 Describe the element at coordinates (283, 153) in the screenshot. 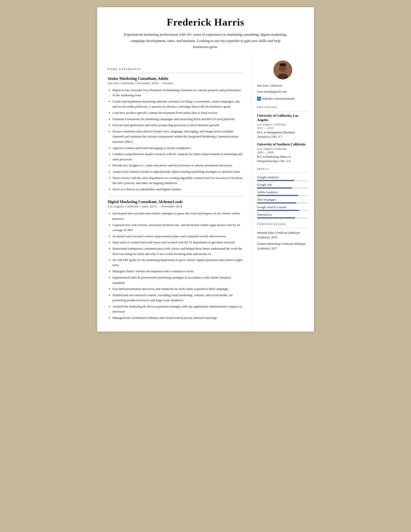

I see `edu-entry-2: University of Southern California Los, A…` at that location.